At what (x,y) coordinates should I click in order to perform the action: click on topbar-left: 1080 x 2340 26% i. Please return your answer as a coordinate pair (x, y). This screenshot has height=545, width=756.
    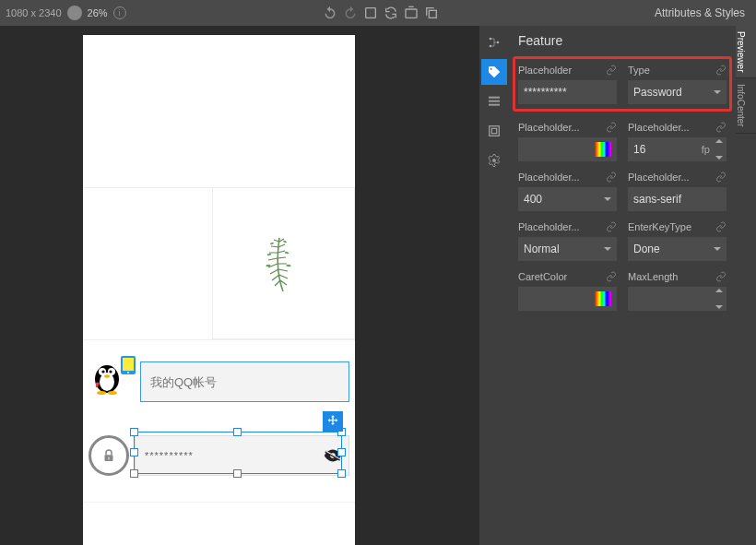
    Looking at the image, I should click on (63, 13).